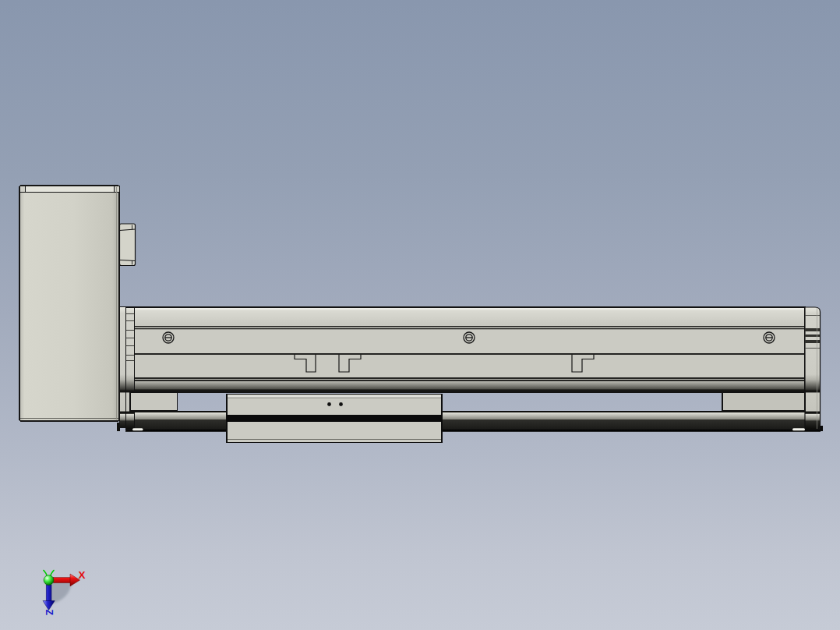 The image size is (840, 630). Describe the element at coordinates (69, 303) in the screenshot. I see `motor-housing` at that location.